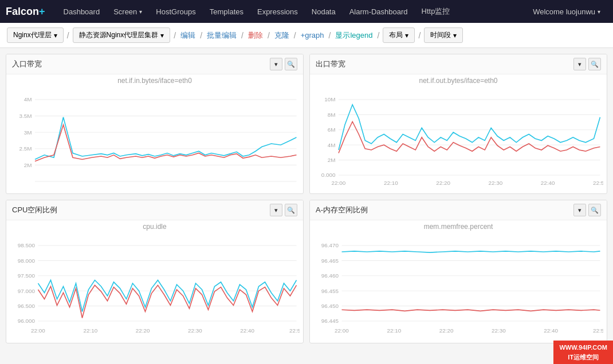 The image size is (613, 364). What do you see at coordinates (25, 11) in the screenshot?
I see `brand: Falcon+` at bounding box center [25, 11].